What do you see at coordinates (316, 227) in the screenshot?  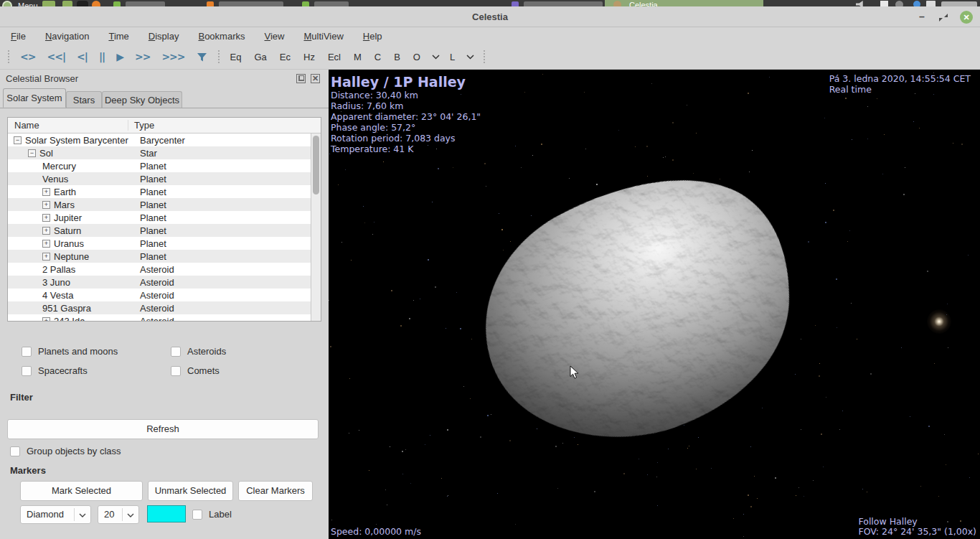 I see `table-scrollbar` at bounding box center [316, 227].